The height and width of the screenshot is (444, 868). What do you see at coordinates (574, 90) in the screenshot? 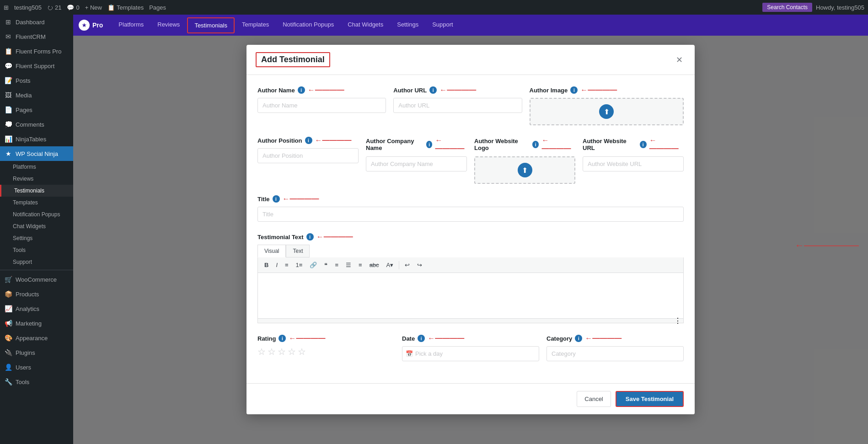
I see `author-image-info-icon: i` at bounding box center [574, 90].